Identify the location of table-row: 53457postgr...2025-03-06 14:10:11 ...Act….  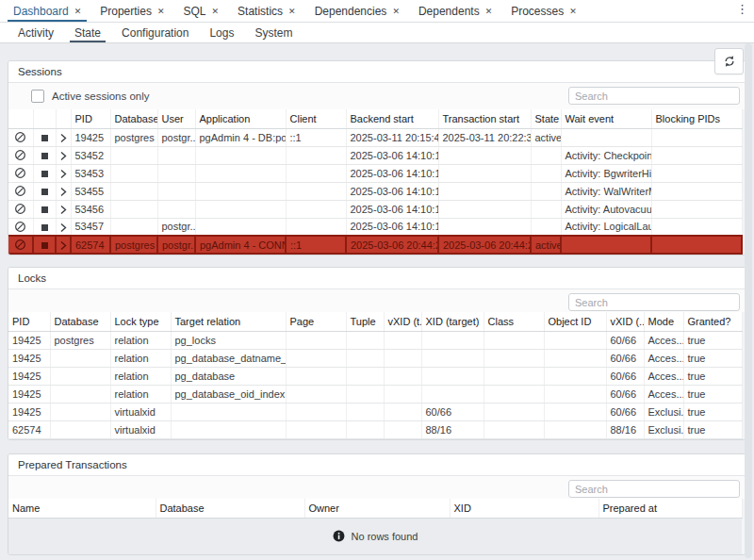
(375, 226).